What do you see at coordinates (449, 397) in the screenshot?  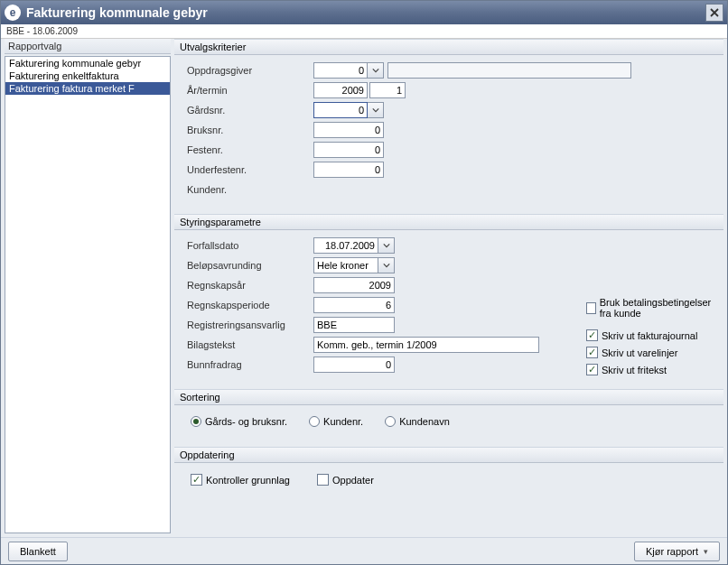 I see `panel-sortering-title: Sortering` at bounding box center [449, 397].